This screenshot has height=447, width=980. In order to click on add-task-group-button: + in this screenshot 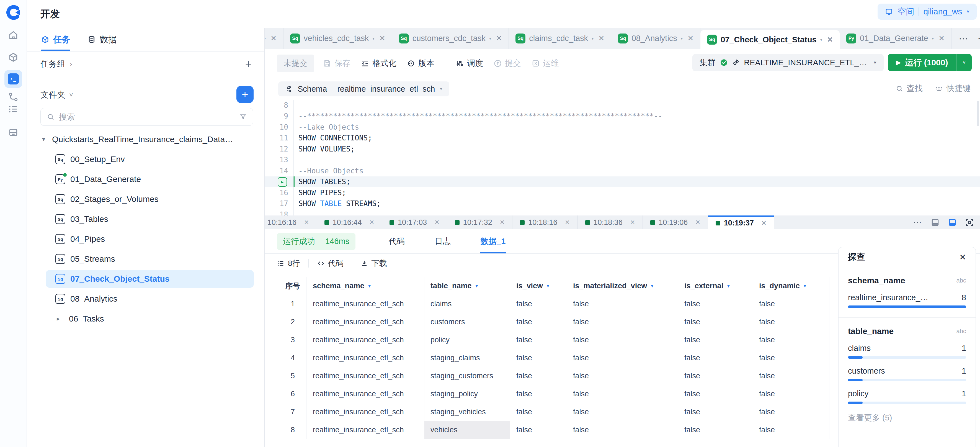, I will do `click(248, 64)`.